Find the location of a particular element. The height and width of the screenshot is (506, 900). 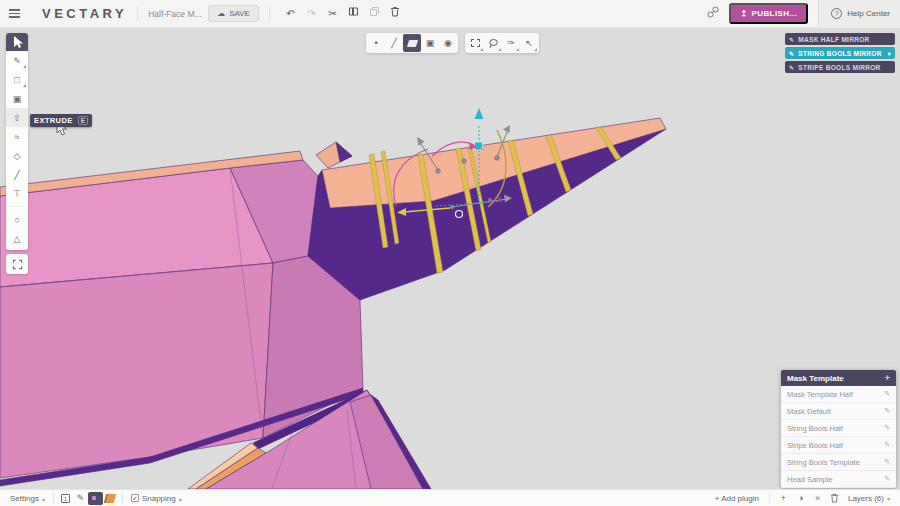

list-item-label: Head Sample is located at coordinates (810, 480).